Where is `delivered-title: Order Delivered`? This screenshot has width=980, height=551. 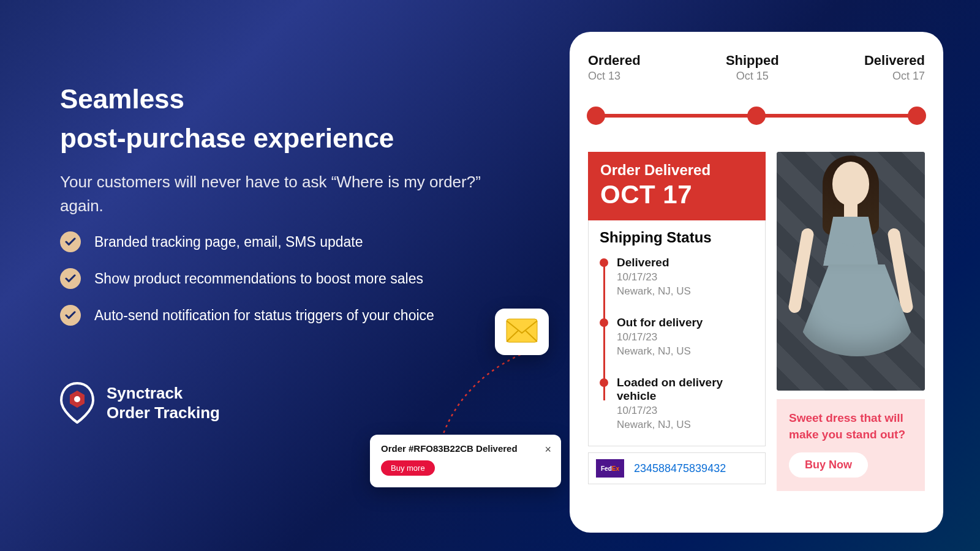
delivered-title: Order Delivered is located at coordinates (677, 170).